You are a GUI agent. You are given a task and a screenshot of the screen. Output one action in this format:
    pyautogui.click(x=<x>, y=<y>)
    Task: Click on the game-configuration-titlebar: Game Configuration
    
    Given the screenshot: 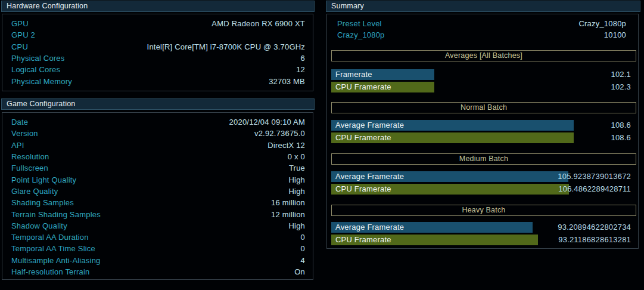 What is the action you would take?
    pyautogui.click(x=158, y=104)
    